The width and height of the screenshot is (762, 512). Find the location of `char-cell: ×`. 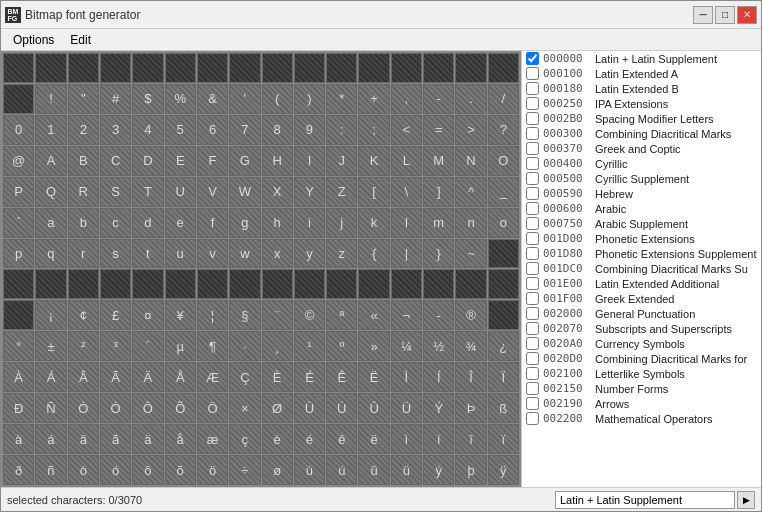

char-cell: × is located at coordinates (244, 408).